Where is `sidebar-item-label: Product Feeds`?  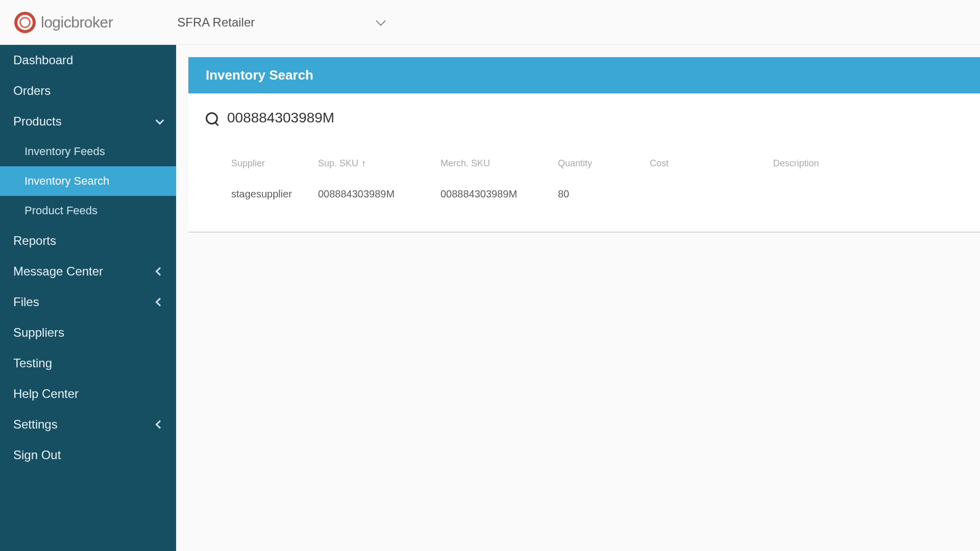
sidebar-item-label: Product Feeds is located at coordinates (61, 211).